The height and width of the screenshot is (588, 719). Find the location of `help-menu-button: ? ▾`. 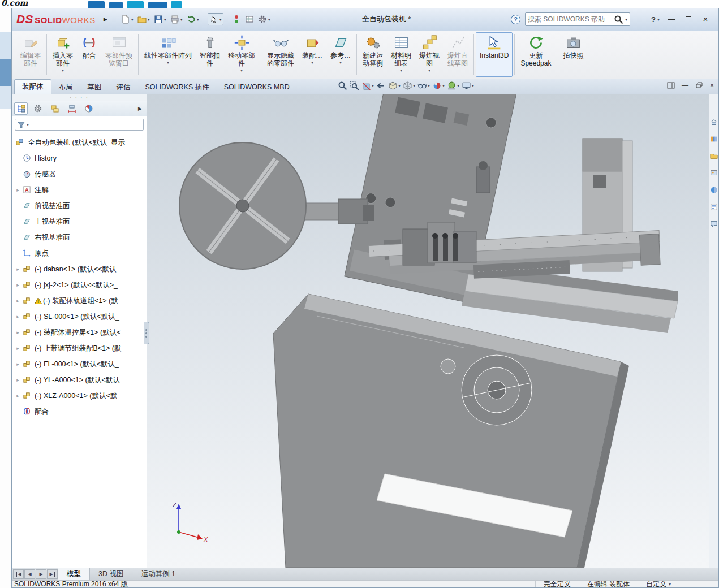

help-menu-button: ? ▾ is located at coordinates (655, 19).